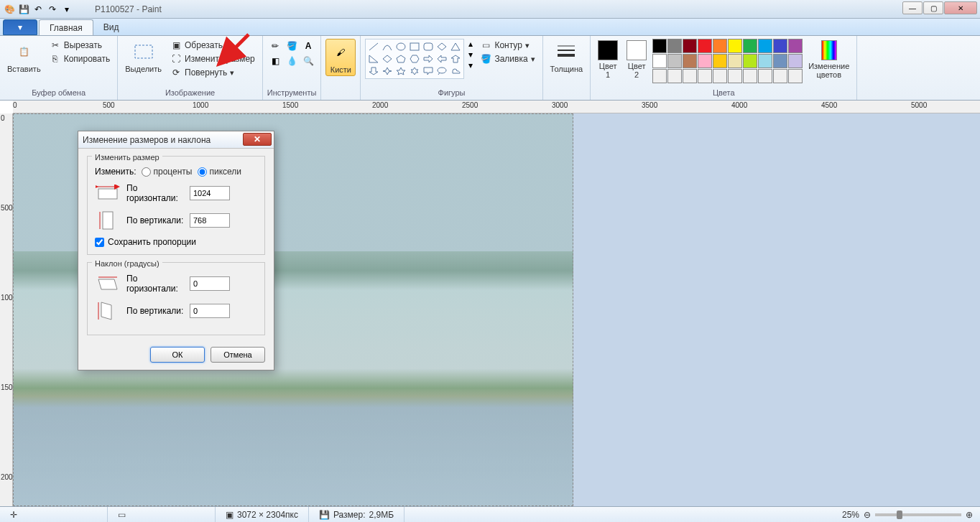 The width and height of the screenshot is (980, 522). Describe the element at coordinates (867, 515) in the screenshot. I see `zoom-out-button: ⊖` at that location.